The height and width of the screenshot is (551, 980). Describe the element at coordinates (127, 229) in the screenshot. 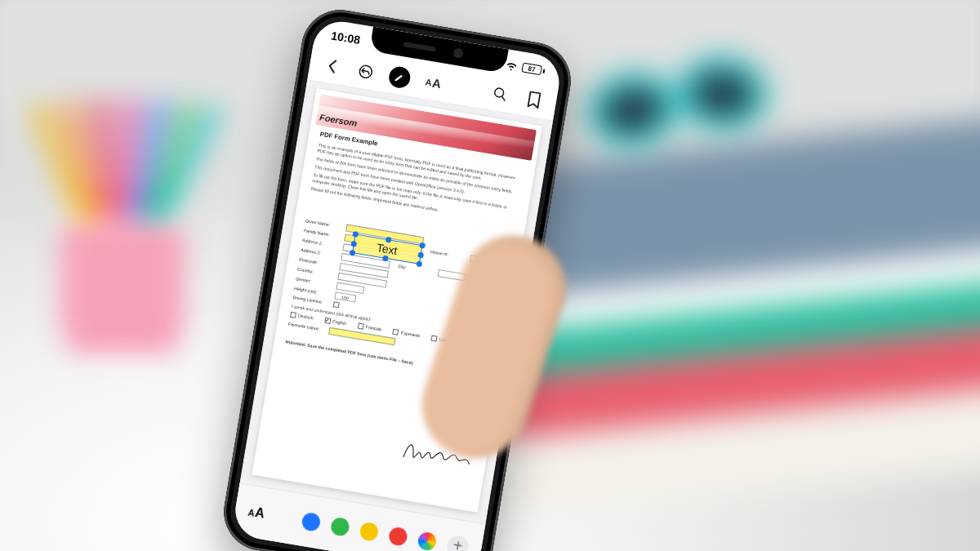

I see `marker-cup` at that location.